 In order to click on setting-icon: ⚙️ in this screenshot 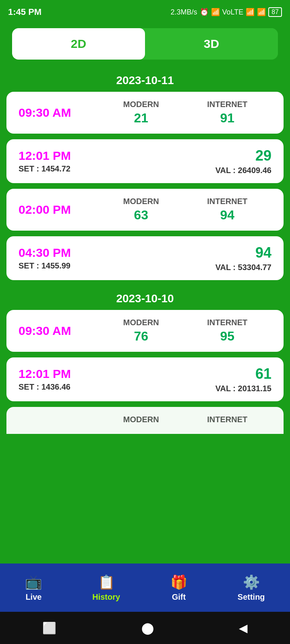, I will do `click(251, 582)`.